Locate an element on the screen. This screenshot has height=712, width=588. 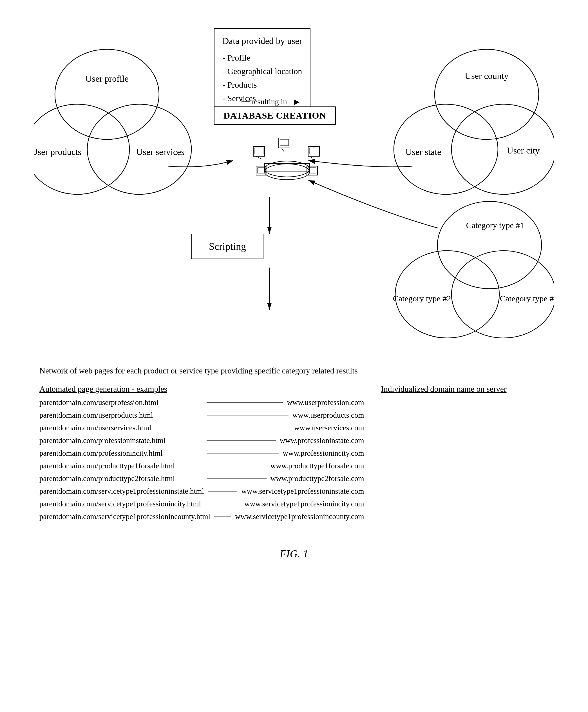
left-column: Automated page generation - examples par… is located at coordinates (202, 455).